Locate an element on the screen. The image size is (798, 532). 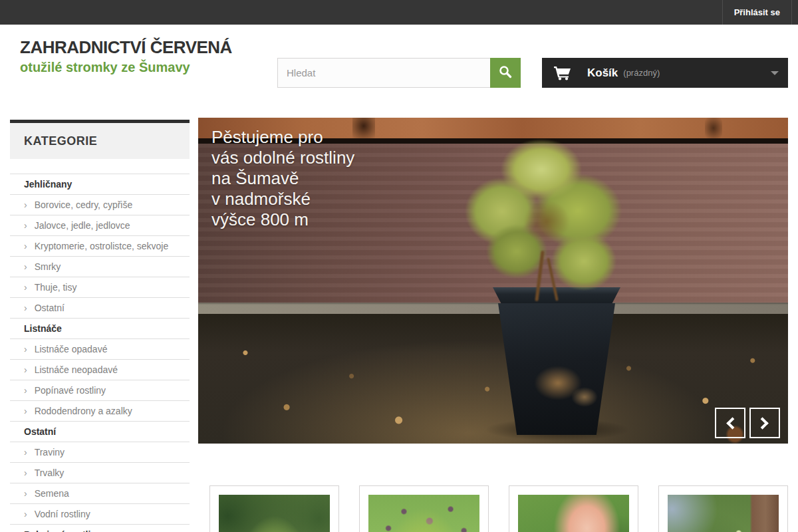
sidebar-item-label: Traviny is located at coordinates (49, 452).